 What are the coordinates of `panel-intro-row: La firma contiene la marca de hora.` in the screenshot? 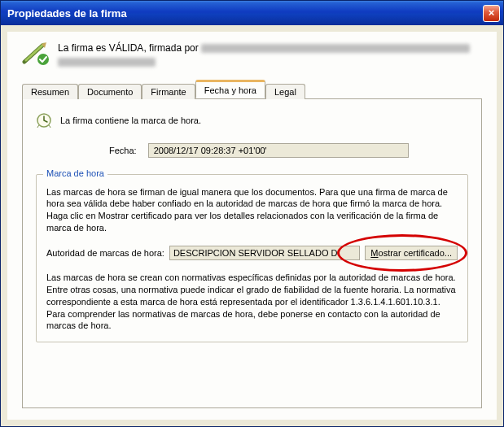 It's located at (252, 120).